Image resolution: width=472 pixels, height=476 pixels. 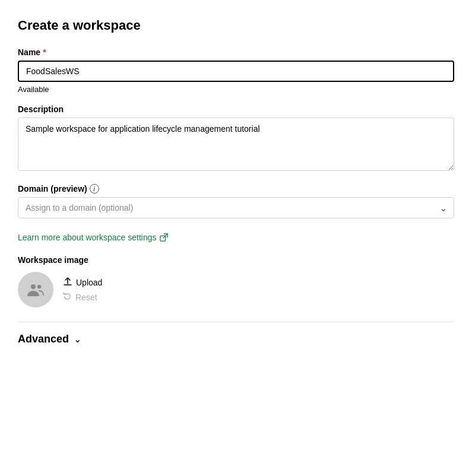 I want to click on reset-button: Reset, so click(x=83, y=297).